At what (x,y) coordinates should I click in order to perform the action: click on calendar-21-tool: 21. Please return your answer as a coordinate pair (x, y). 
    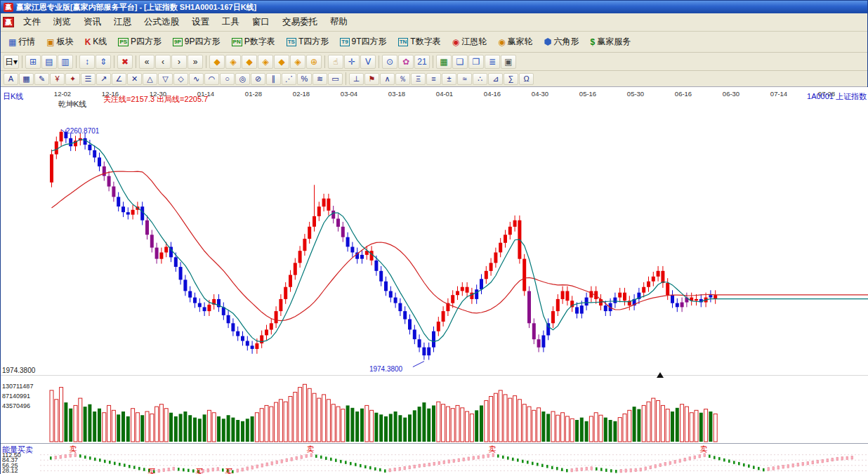
    Looking at the image, I should click on (422, 62).